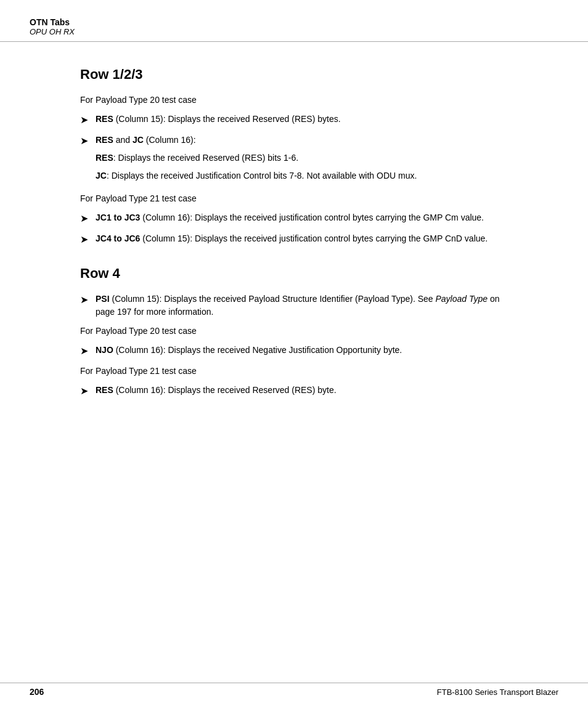  Describe the element at coordinates (294, 391) in the screenshot. I see `bullet-list-row4-pt21: ➤ RES (Column 16): Displays the received…` at that location.